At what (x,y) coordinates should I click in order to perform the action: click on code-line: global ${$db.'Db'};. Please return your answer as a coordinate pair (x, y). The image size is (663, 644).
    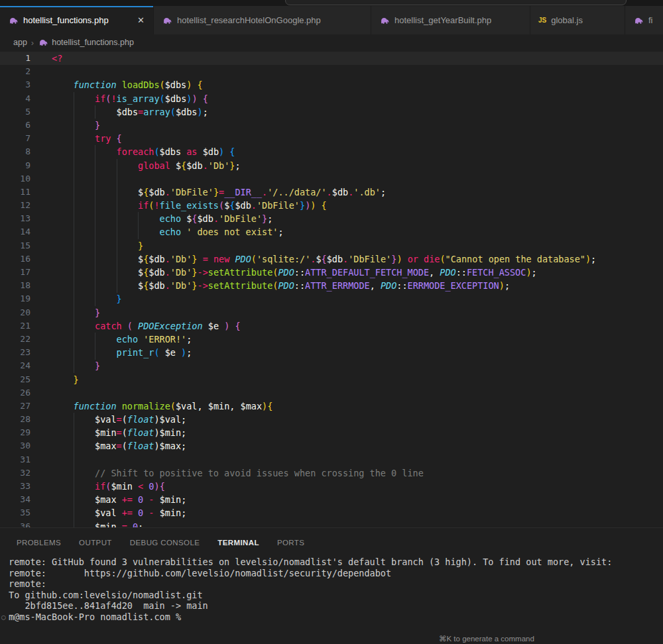
    Looking at the image, I should click on (357, 166).